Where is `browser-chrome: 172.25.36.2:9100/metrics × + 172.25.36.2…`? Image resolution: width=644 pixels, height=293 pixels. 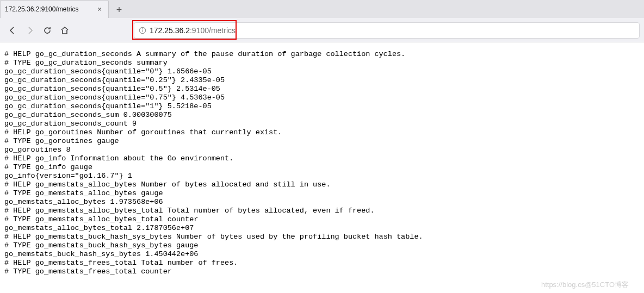
browser-chrome: 172.25.36.2:9100/metrics × + 172.25.36.2… is located at coordinates (322, 21).